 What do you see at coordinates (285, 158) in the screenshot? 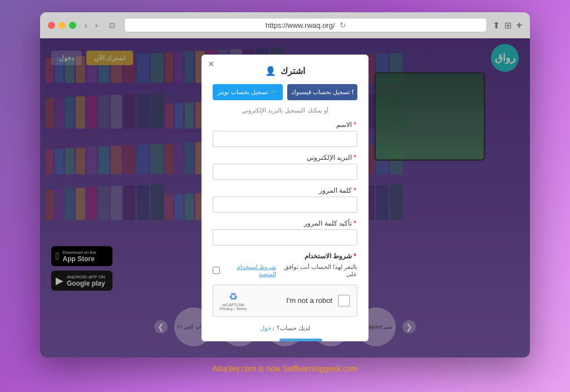
I see `email-label: * البريد الإلكتروني` at bounding box center [285, 158].